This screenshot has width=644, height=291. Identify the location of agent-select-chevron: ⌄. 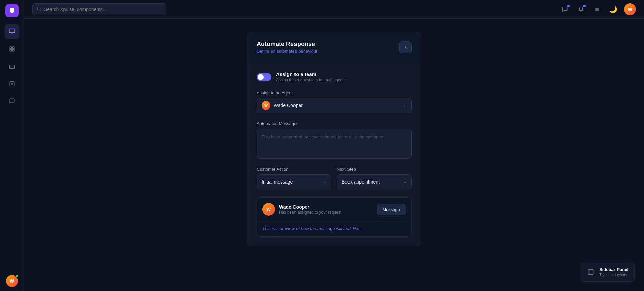
(405, 105).